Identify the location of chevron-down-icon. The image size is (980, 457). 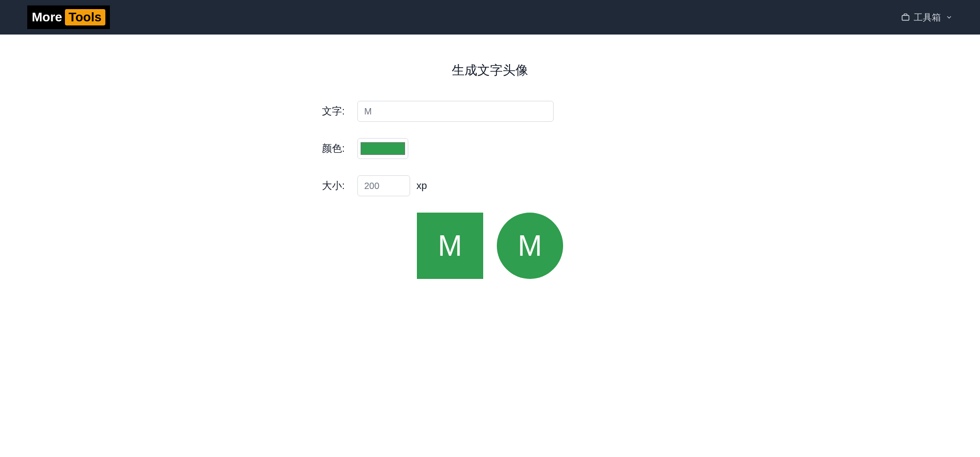
(949, 17).